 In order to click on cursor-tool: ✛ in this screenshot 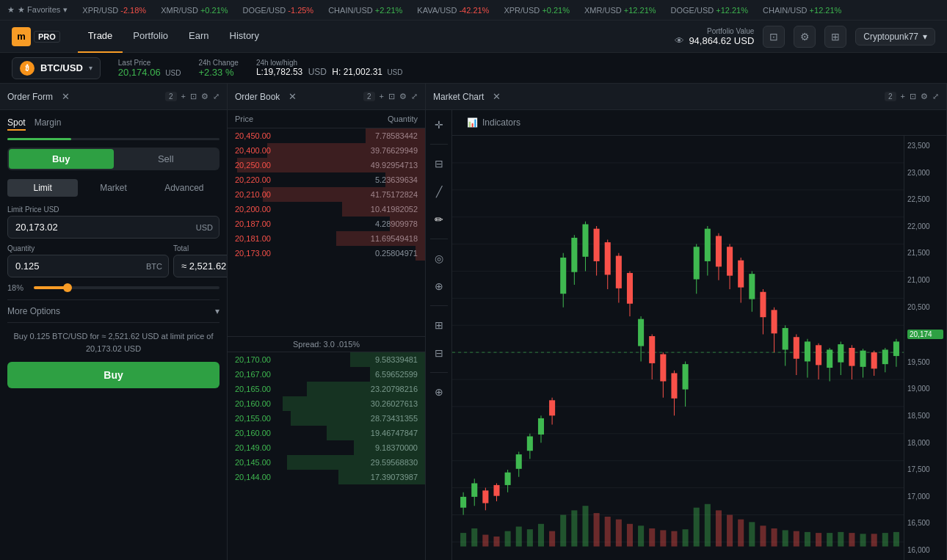, I will do `click(439, 125)`.